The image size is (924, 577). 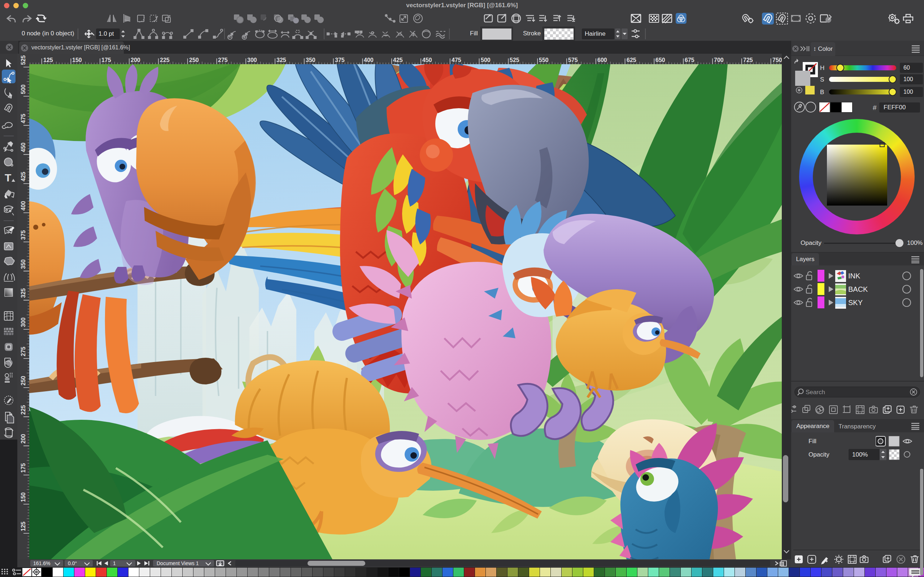 What do you see at coordinates (661, 60) in the screenshot?
I see `svg-text: 650` at bounding box center [661, 60].